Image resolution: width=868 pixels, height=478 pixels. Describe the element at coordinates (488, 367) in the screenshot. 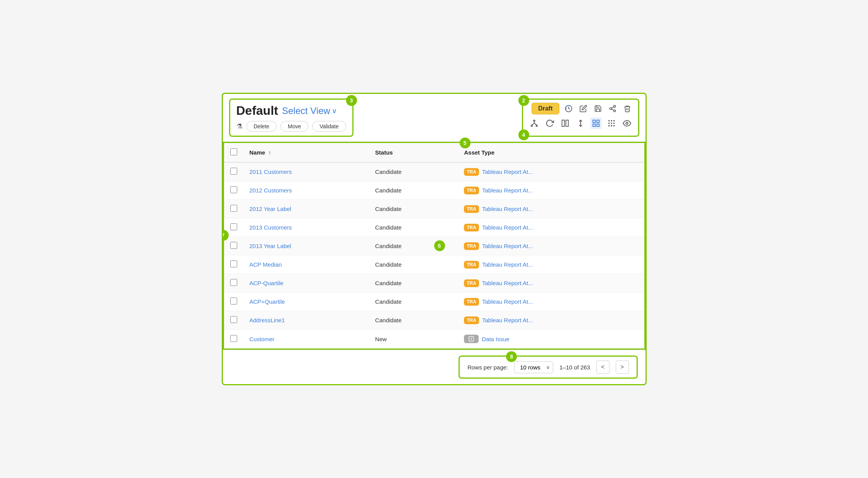

I see `rows-per-page-label: Rows per page:` at that location.